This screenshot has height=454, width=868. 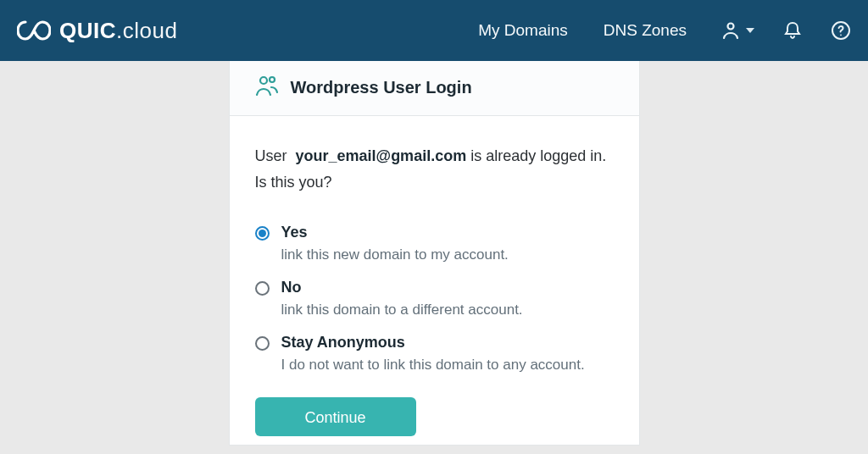 I want to click on options-group: Yes link this new domain to my account. …, so click(x=434, y=298).